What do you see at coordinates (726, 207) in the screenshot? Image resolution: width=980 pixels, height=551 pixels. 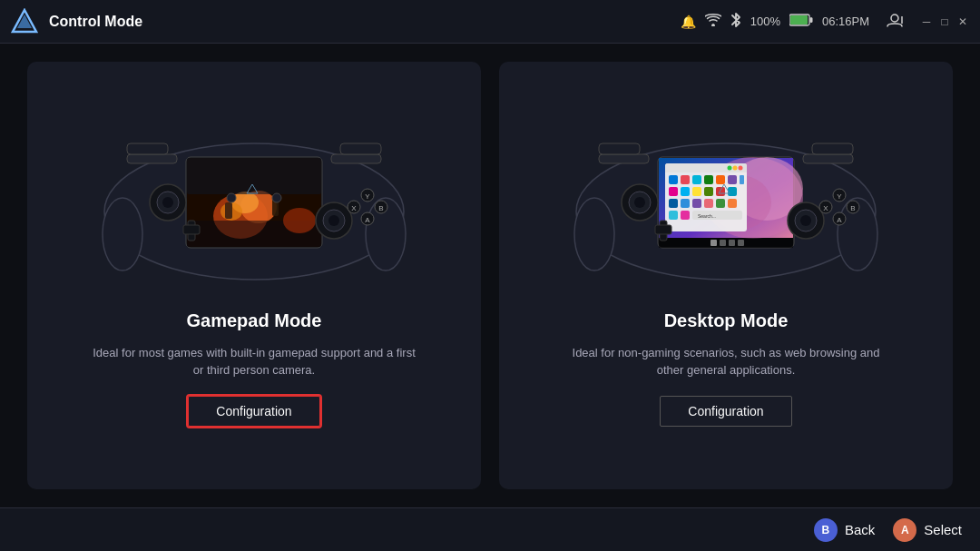 I see `desktop-device-image: Search... Y B X A` at bounding box center [726, 207].